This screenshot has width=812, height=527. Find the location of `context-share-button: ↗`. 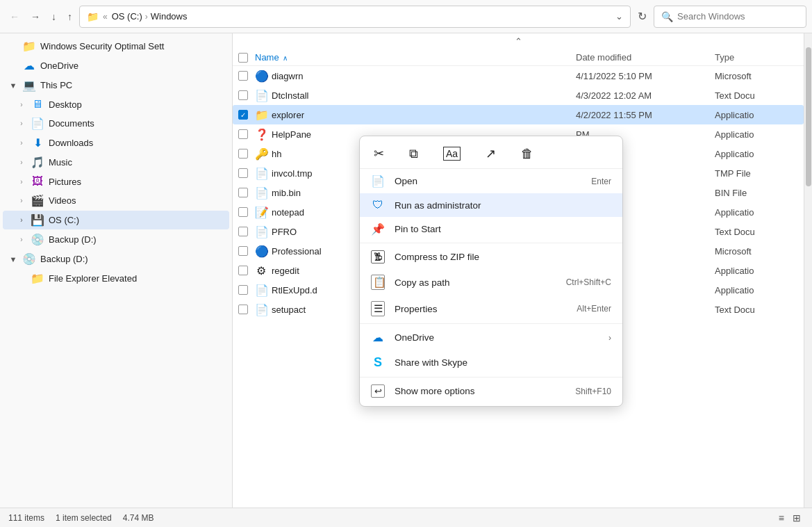

context-share-button: ↗ is located at coordinates (490, 154).